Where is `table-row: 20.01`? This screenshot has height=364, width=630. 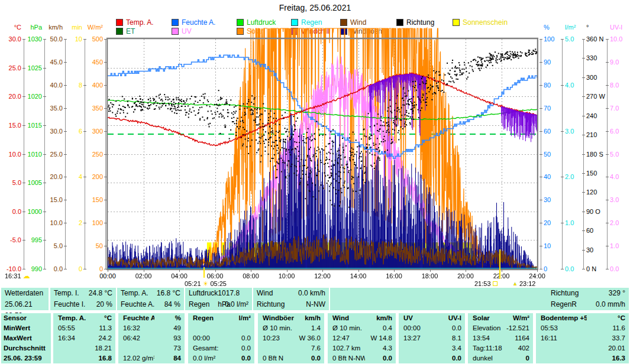
table-row: 20.01 is located at coordinates (582, 349).